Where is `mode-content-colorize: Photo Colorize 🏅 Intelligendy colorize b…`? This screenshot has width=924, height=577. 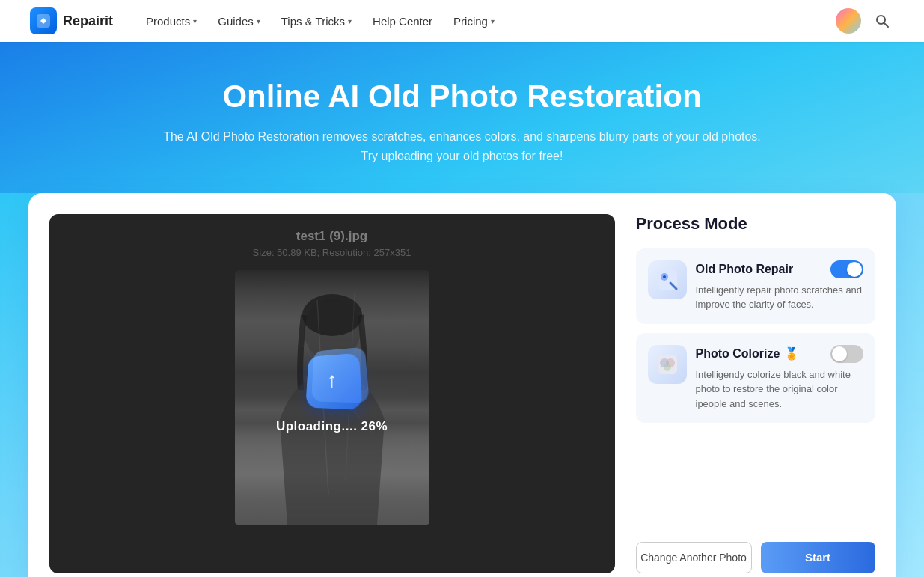 mode-content-colorize: Photo Colorize 🏅 Intelligendy colorize b… is located at coordinates (780, 379).